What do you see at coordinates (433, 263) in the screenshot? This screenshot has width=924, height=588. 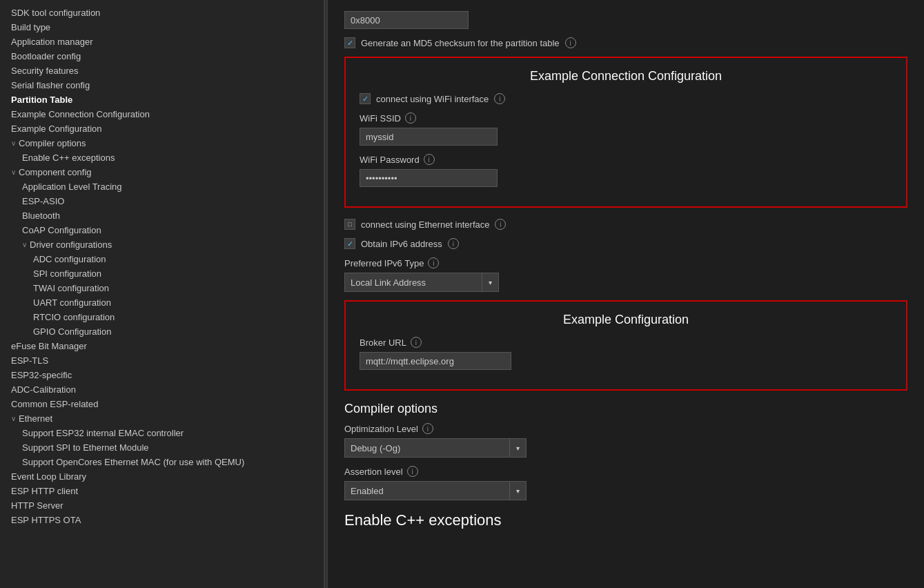 I see `preferred-ipv6-info-icon: i` at bounding box center [433, 263].